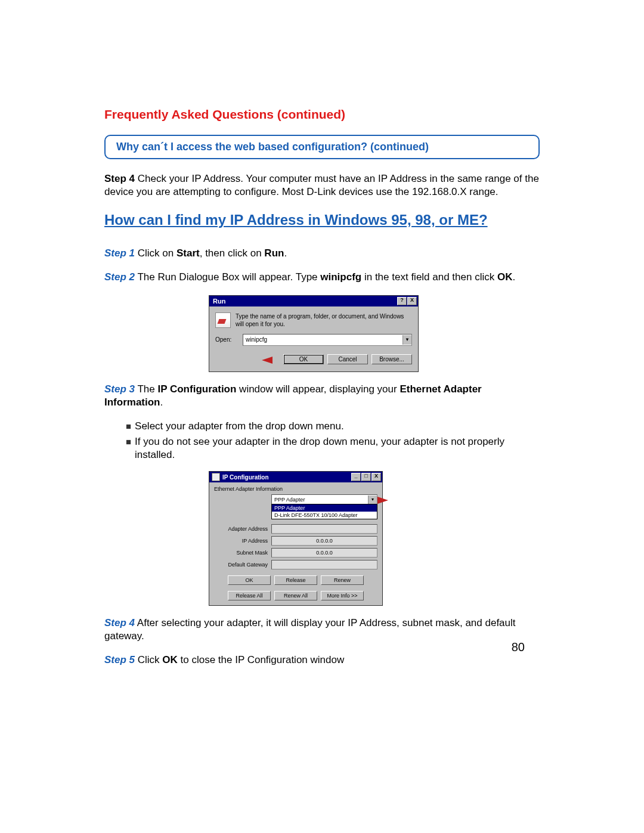  What do you see at coordinates (119, 179) in the screenshot?
I see `step4-label: Step 4` at bounding box center [119, 179].